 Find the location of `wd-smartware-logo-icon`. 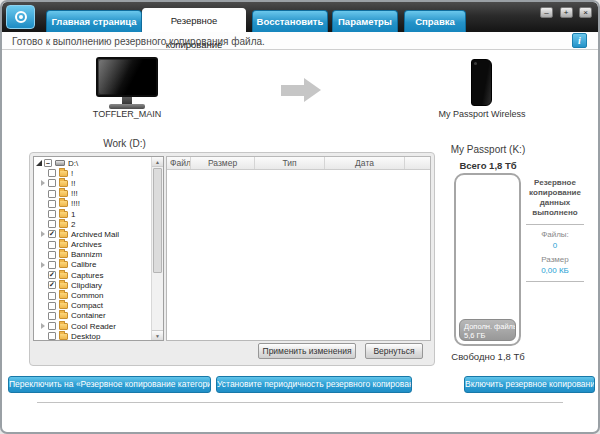

wd-smartware-logo-icon is located at coordinates (20, 17).